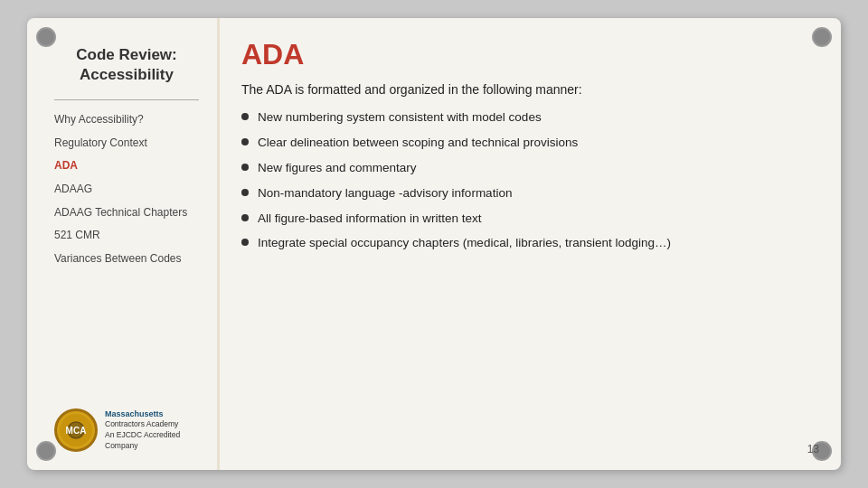 The width and height of the screenshot is (868, 488). I want to click on bullet-item-5: All figure-based information in written …, so click(524, 219).